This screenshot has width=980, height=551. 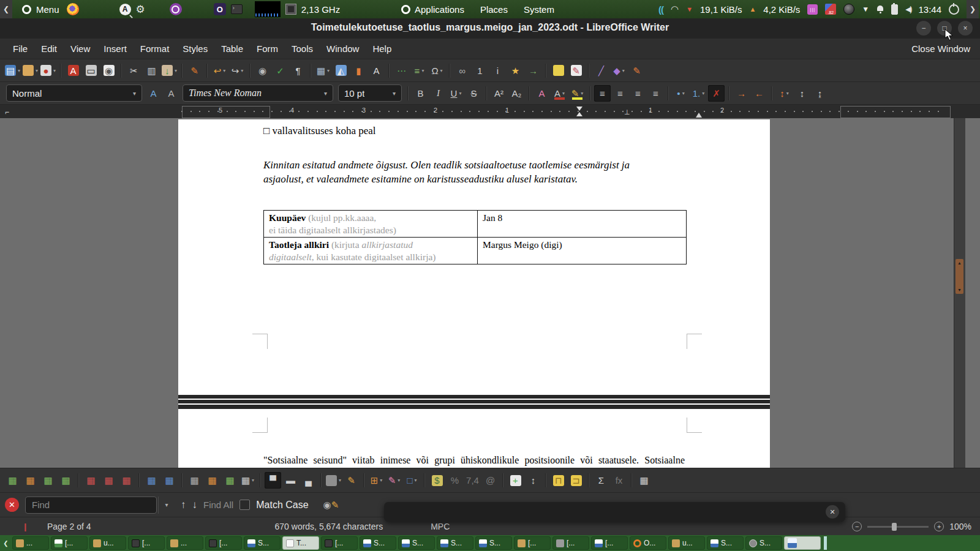 I want to click on tor-browser-icon, so click(x=176, y=9).